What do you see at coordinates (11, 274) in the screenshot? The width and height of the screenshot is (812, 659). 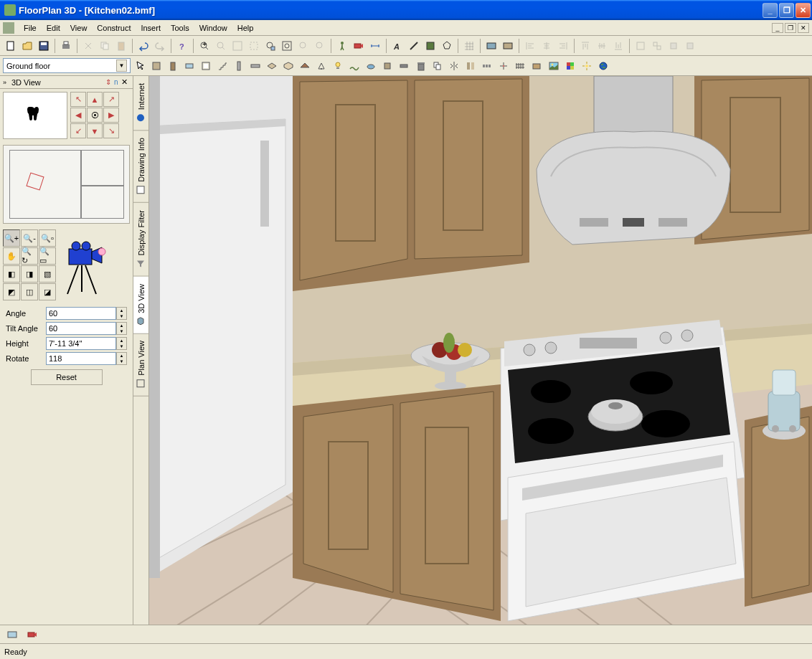 I see `view-solid-tool: ◧` at bounding box center [11, 274].